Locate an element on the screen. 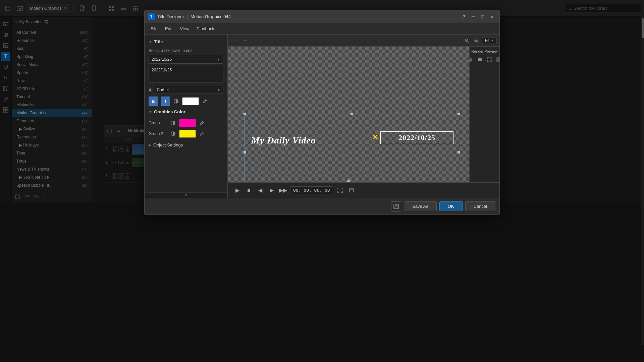 Image resolution: width=644 pixels, height=362 pixels. group1-row: Group 1 is located at coordinates (186, 123).